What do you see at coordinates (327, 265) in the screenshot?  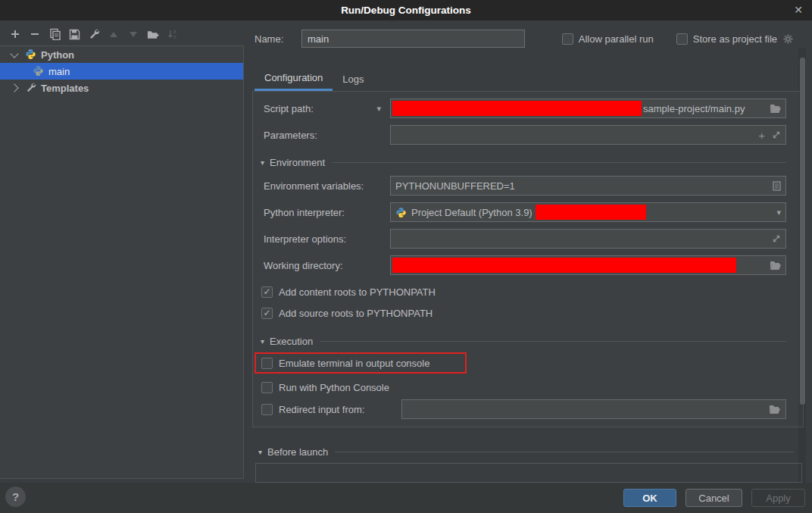 I see `working-directory-label: Working directory:` at bounding box center [327, 265].